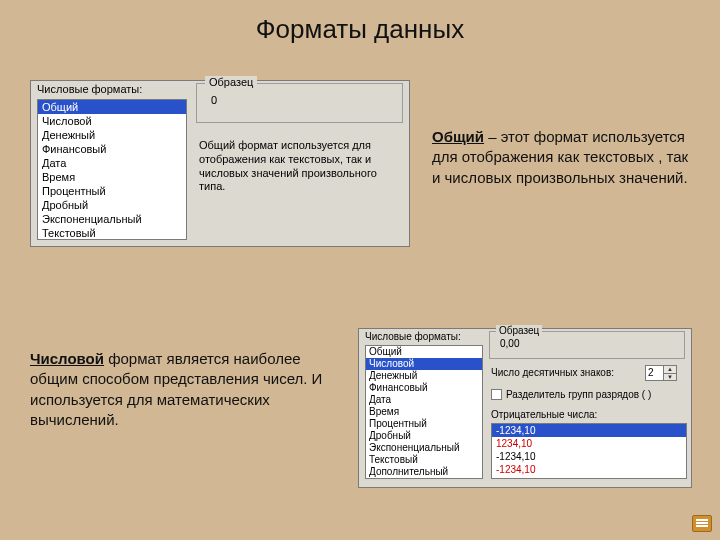  What do you see at coordinates (299, 166) in the screenshot?
I see `format-description: Общий формат используется для отображени…` at bounding box center [299, 166].